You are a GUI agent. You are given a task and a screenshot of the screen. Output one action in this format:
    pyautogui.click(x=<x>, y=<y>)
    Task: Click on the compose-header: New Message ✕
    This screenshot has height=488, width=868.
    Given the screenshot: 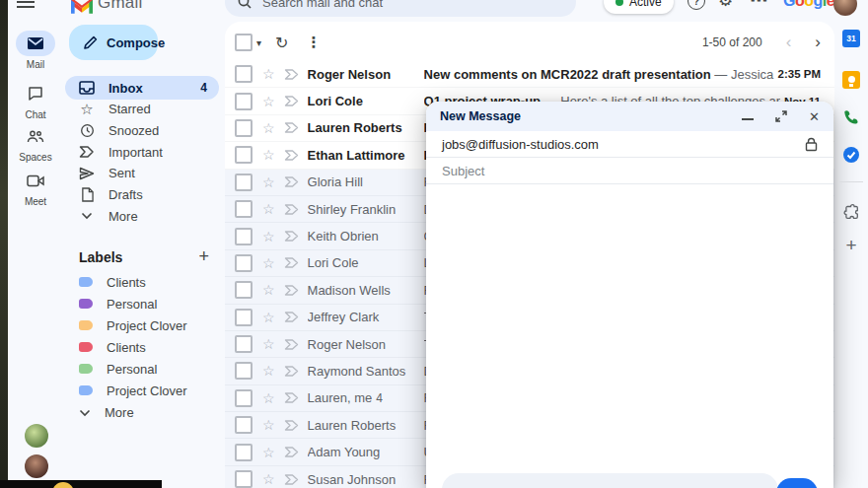 What is the action you would take?
    pyautogui.click(x=629, y=116)
    